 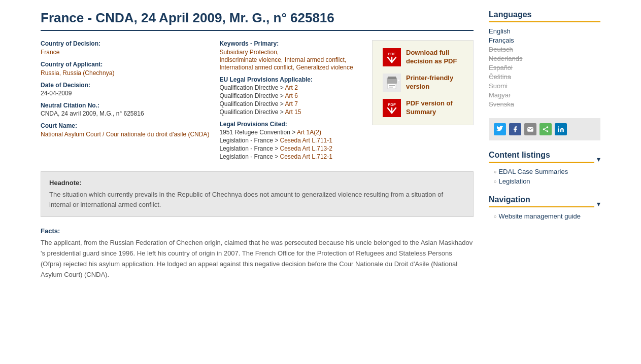 What do you see at coordinates (290, 132) in the screenshot?
I see `legal-provision-1: 1951 Refugee Convention > Art 1A(2)` at bounding box center [290, 132].